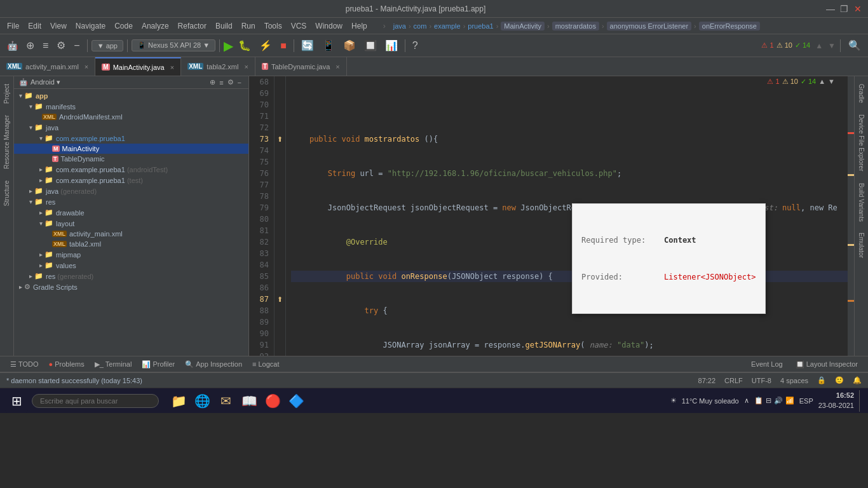 This screenshot has height=488, width=868. Describe the element at coordinates (794, 381) in the screenshot. I see `indent-status: 4 spaces` at that location.